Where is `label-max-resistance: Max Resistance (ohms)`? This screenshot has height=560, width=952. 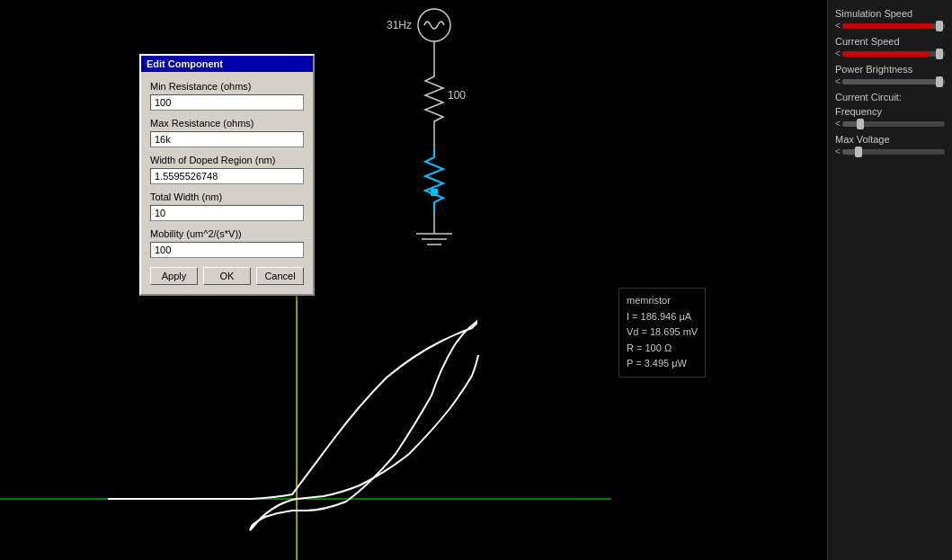
label-max-resistance: Max Resistance (ohms) is located at coordinates (227, 123).